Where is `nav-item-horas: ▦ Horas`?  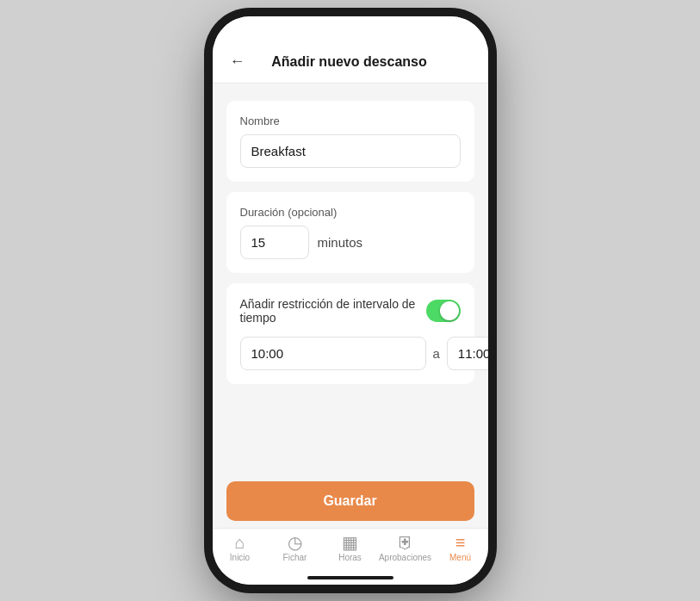 nav-item-horas: ▦ Horas is located at coordinates (350, 548).